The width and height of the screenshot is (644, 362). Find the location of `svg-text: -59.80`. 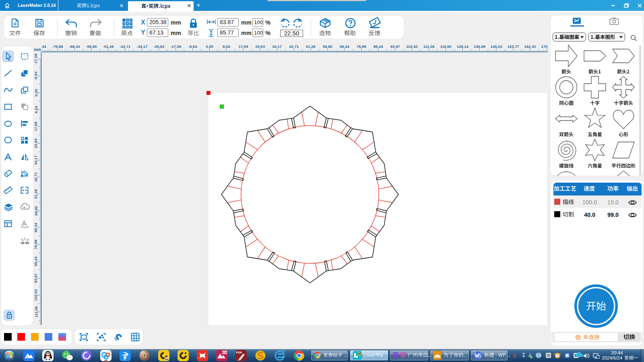

svg-text: -59.80 is located at coordinates (92, 47).